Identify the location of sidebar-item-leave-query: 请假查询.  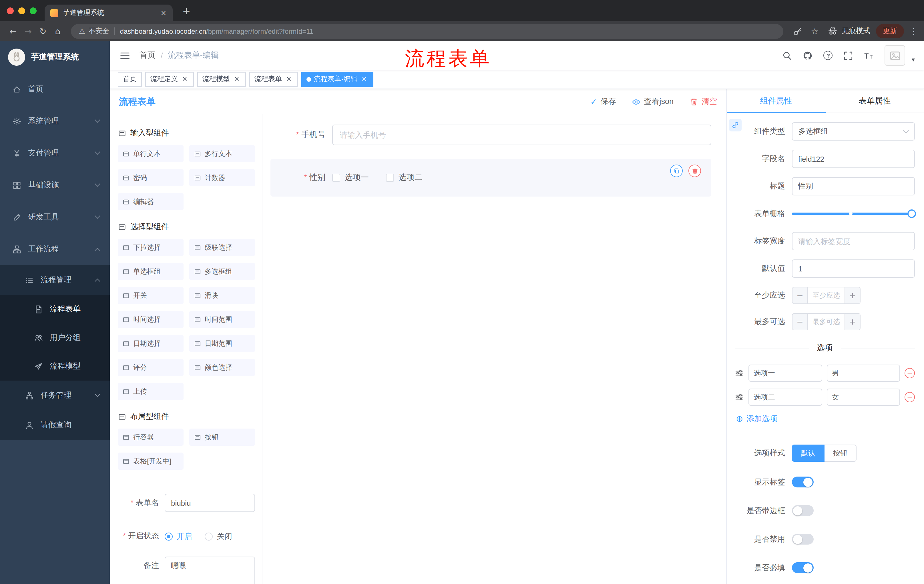
(55, 425).